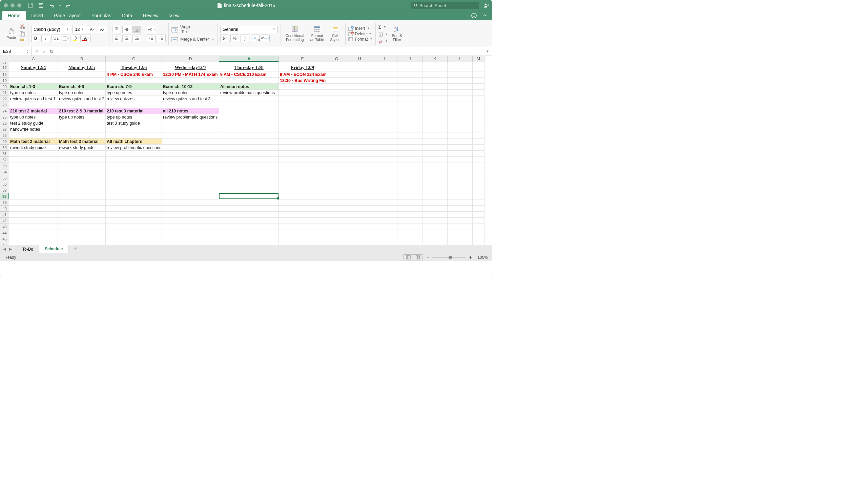 The image size is (868, 487). Describe the element at coordinates (337, 239) in the screenshot. I see `cell-G45` at that location.